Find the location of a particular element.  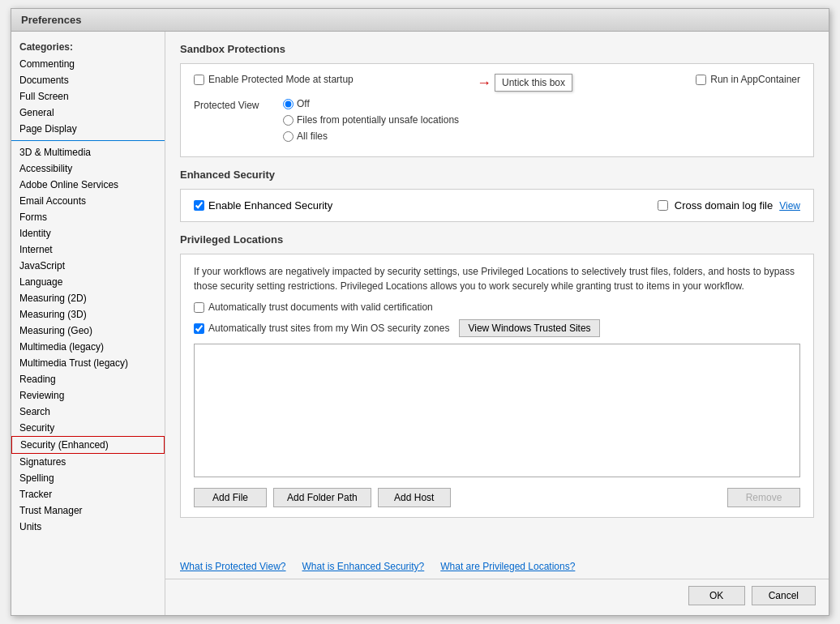

pv-all-radio is located at coordinates (289, 136).